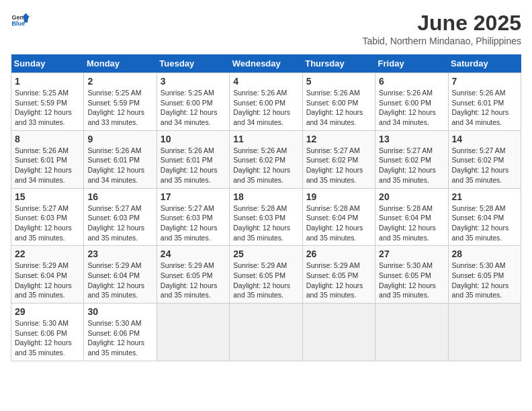 This screenshot has width=532, height=411. I want to click on day-number: 19, so click(339, 197).